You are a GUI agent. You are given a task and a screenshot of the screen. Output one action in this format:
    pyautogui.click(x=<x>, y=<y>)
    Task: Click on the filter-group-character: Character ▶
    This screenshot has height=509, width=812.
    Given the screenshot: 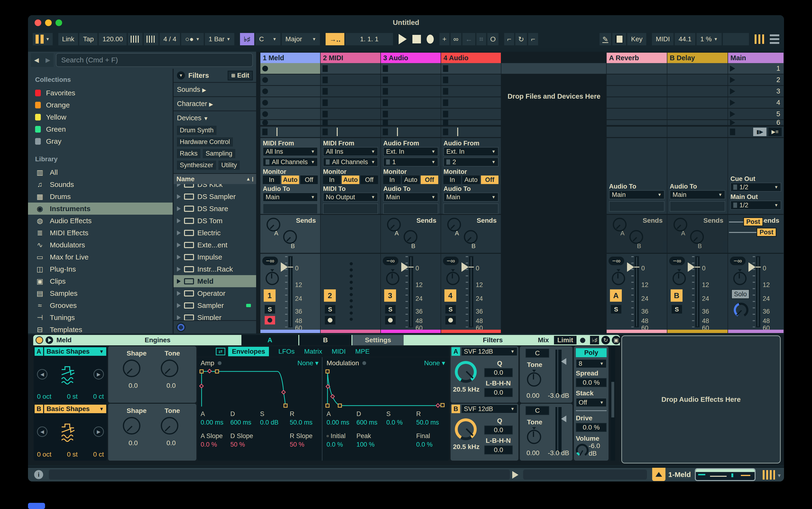 What is the action you would take?
    pyautogui.click(x=215, y=103)
    